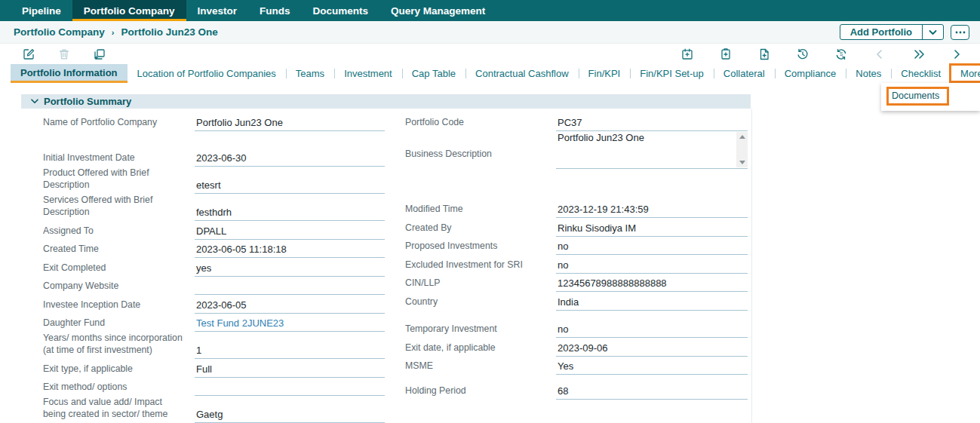 The height and width of the screenshot is (423, 980). What do you see at coordinates (290, 371) in the screenshot?
I see `exit-type-field: Full` at bounding box center [290, 371].